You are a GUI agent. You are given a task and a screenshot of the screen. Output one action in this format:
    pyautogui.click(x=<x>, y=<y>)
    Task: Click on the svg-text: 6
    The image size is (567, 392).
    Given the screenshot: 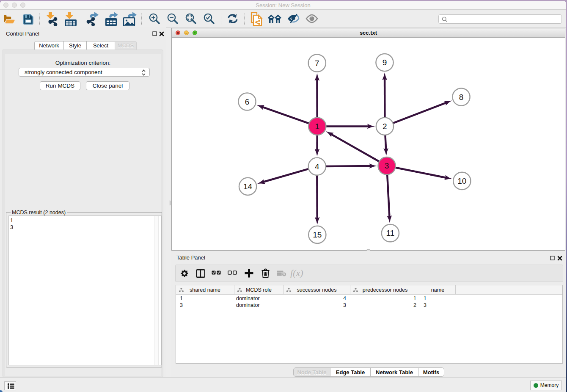 What is the action you would take?
    pyautogui.click(x=247, y=102)
    